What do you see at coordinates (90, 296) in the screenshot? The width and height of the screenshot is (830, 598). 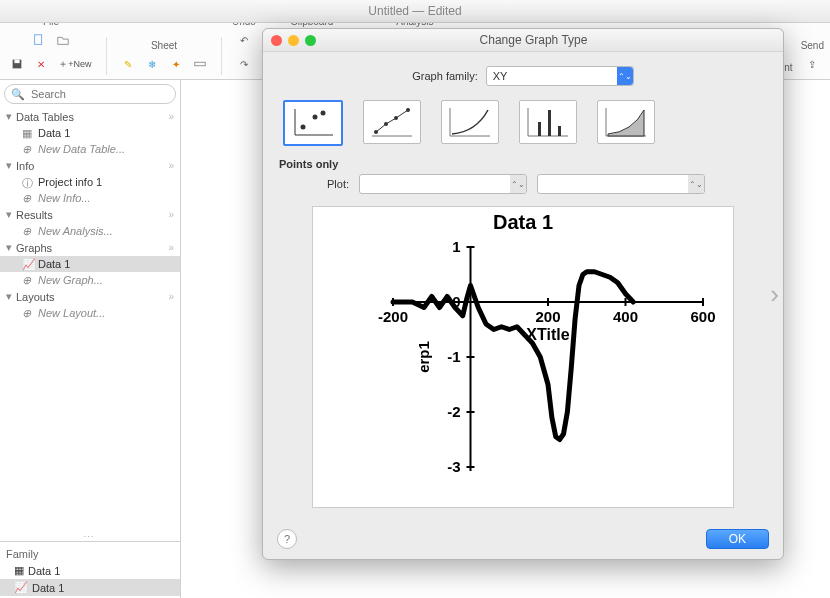 I see `section-layouts: ▾Layouts»` at bounding box center [90, 296].